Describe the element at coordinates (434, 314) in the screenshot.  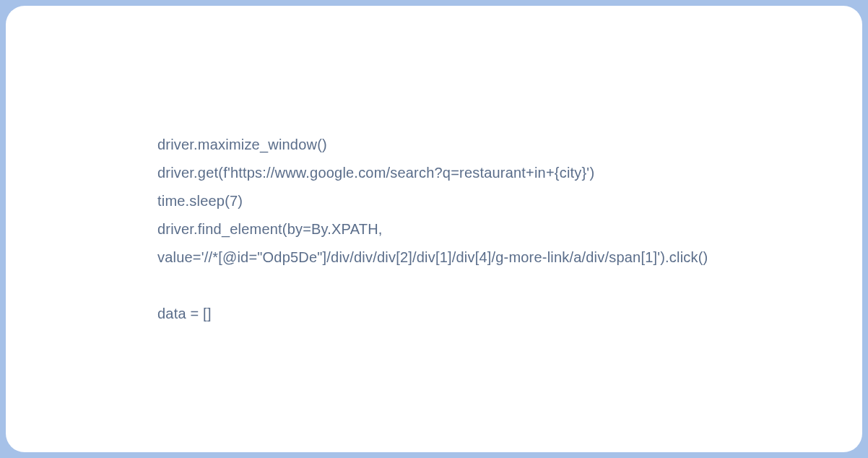
I see `code-line-6: data = []` at that location.